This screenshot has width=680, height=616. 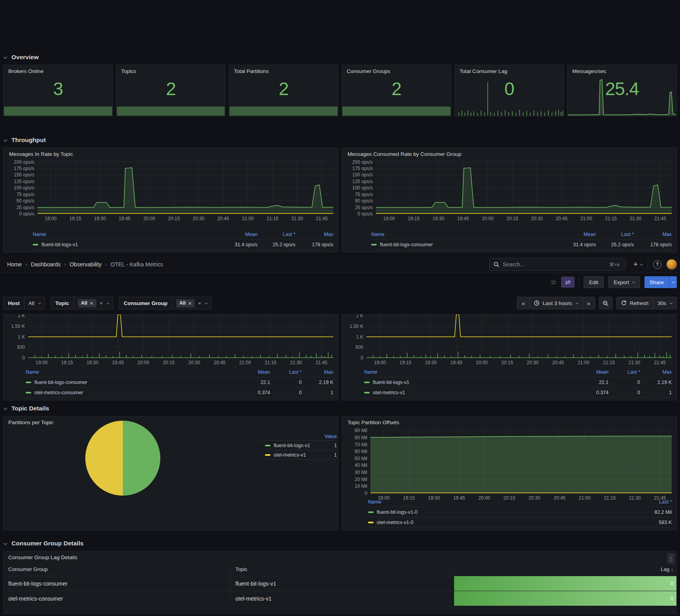 I want to click on stat-panel-total-partitions: Total Partitions 2, so click(x=284, y=91).